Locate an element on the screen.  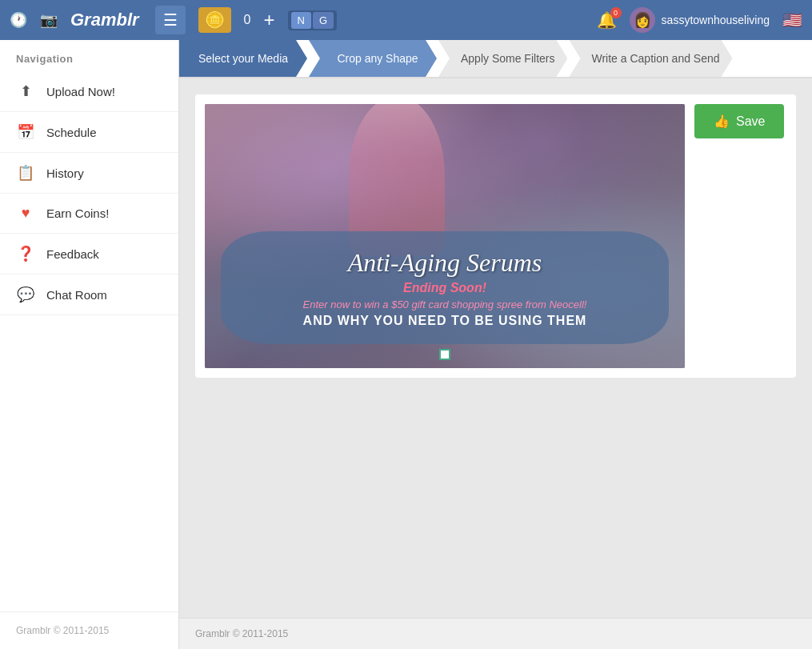
camera-icon: 📷 is located at coordinates (49, 20).